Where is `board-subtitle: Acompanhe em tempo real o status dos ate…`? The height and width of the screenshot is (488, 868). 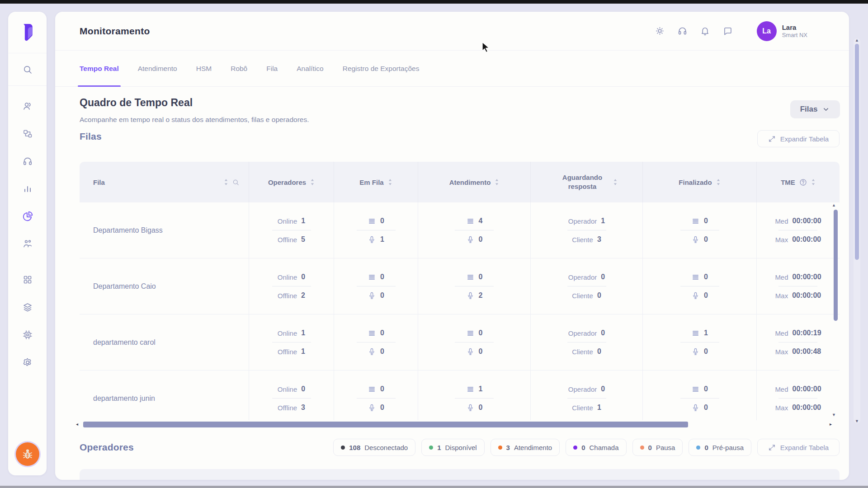
board-subtitle: Acompanhe em tempo real o status dos ate… is located at coordinates (194, 120).